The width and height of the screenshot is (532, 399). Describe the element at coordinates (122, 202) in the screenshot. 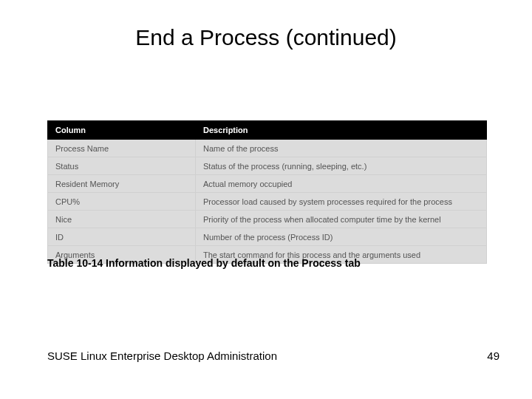

I see `cell-column: CPU%` at that location.